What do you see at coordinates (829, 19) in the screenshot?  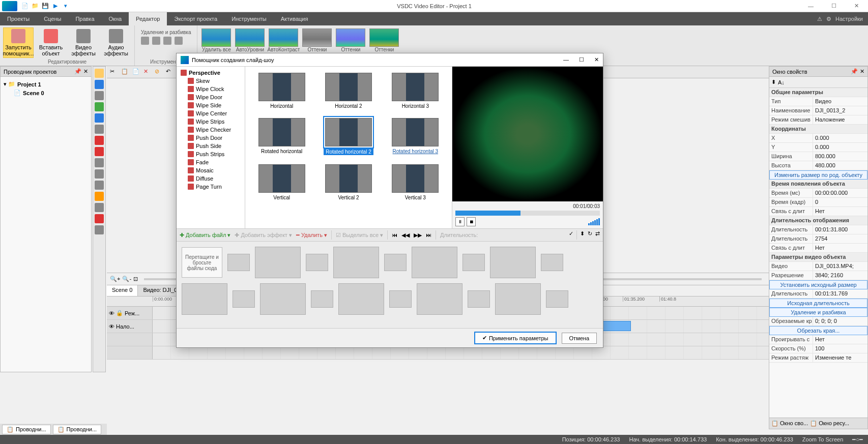 I see `gear-icon: ⚙` at bounding box center [829, 19].